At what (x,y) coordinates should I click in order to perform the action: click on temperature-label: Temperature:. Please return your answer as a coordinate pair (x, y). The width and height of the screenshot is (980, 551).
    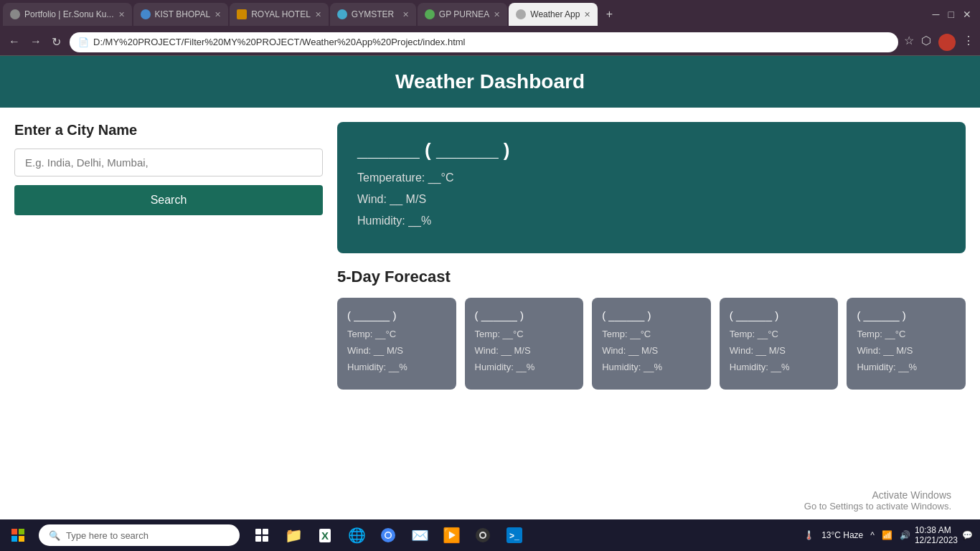
    Looking at the image, I should click on (391, 178).